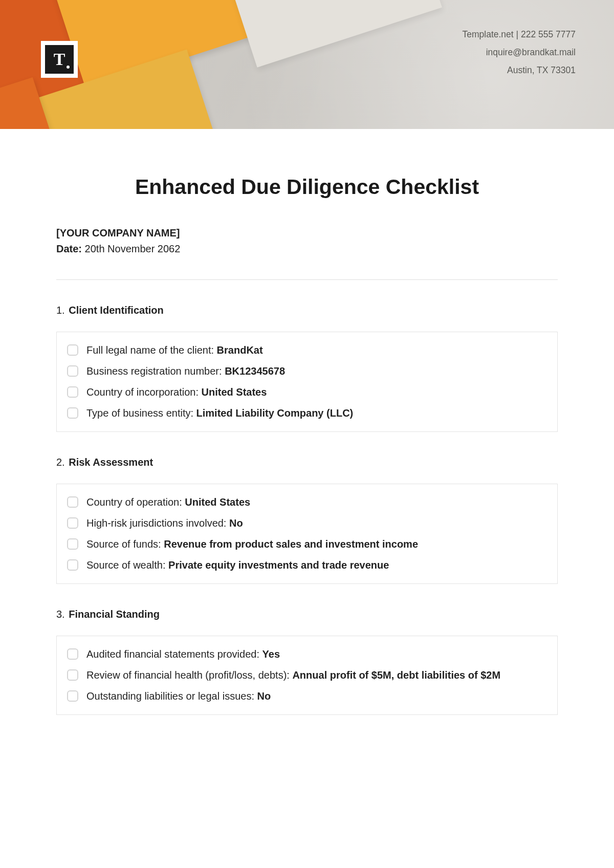 The width and height of the screenshot is (614, 868). Describe the element at coordinates (519, 71) in the screenshot. I see `contact-line: Austin, TX 73301` at that location.